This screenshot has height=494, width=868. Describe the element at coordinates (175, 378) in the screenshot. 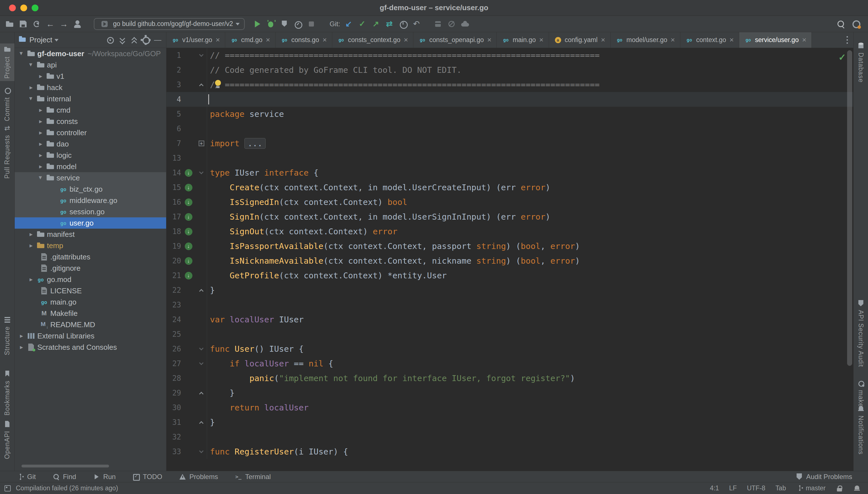

I see `line-number: 28` at that location.